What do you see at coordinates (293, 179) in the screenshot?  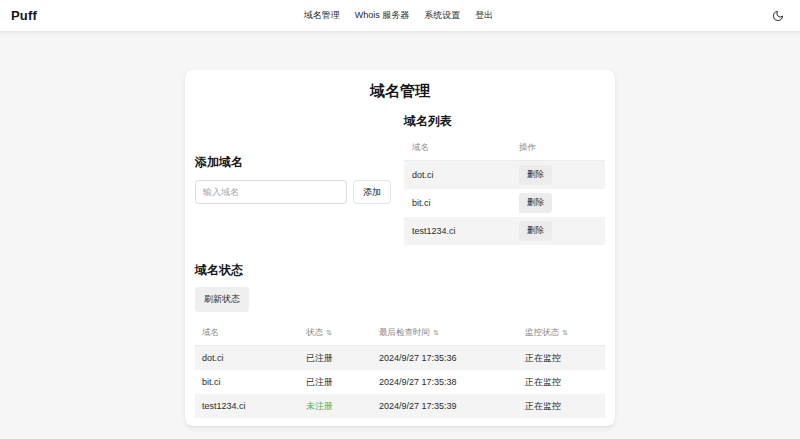 I see `add-domain-section: 添加域名 添加` at bounding box center [293, 179].